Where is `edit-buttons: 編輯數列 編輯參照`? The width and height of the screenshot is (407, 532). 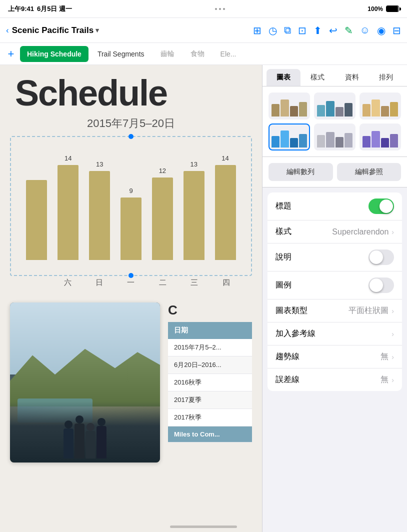
edit-buttons: 編輯數列 編輯參照 is located at coordinates (335, 172).